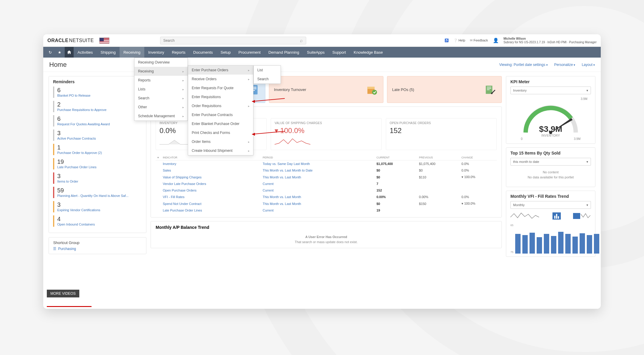  Describe the element at coordinates (577, 139) in the screenshot. I see `gauge-max: 3.9M` at that location.